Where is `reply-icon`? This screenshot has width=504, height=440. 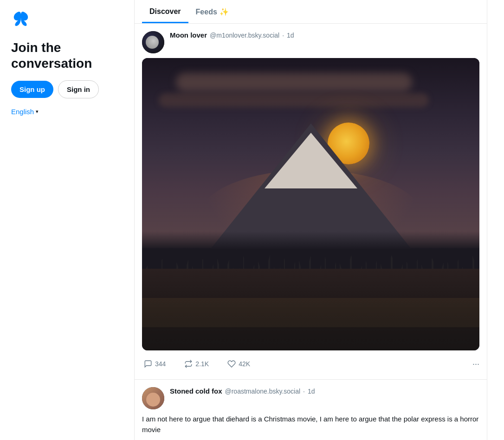 reply-icon is located at coordinates (148, 364).